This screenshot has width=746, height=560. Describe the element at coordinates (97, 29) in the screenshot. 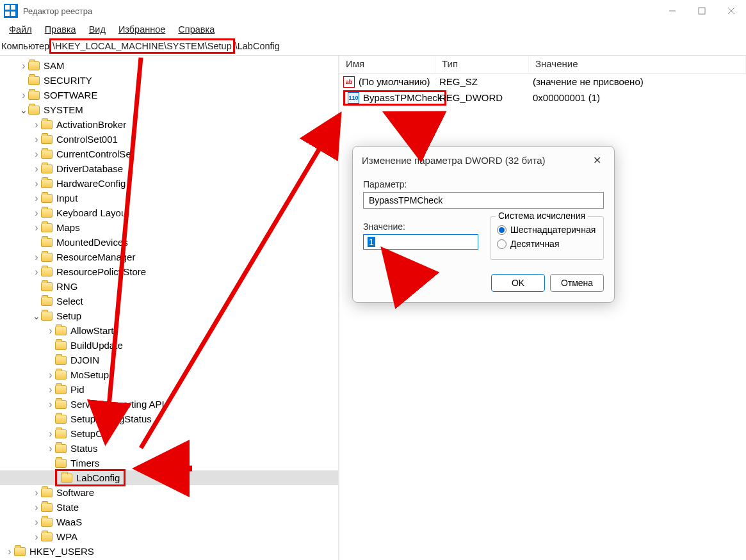

I see `menu-view: Вид` at that location.